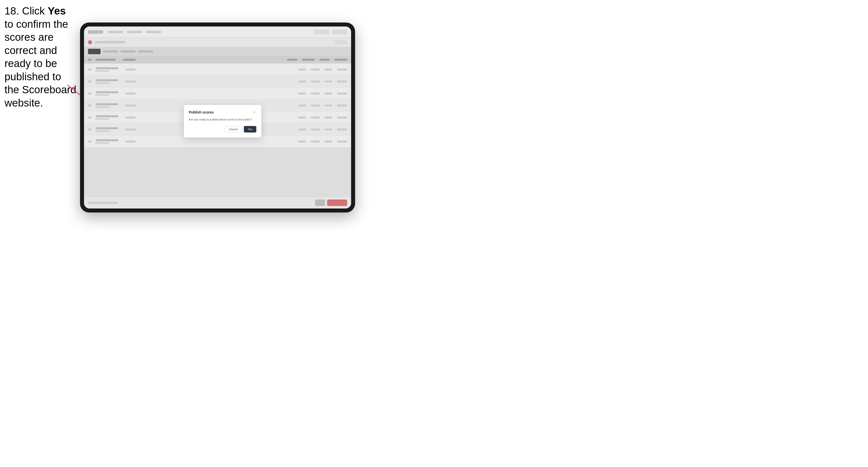 The height and width of the screenshot is (467, 868). Describe the element at coordinates (202, 112) in the screenshot. I see `dialog-title: Publish scores` at that location.